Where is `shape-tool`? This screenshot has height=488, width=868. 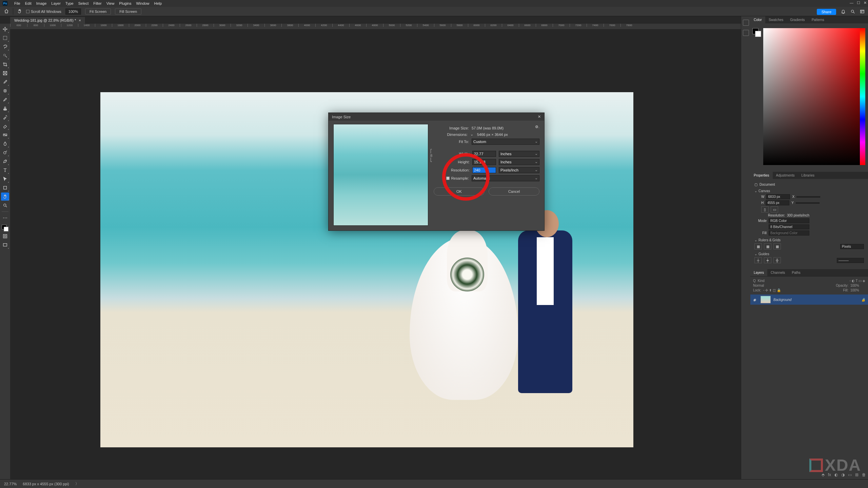 shape-tool is located at coordinates (5, 188).